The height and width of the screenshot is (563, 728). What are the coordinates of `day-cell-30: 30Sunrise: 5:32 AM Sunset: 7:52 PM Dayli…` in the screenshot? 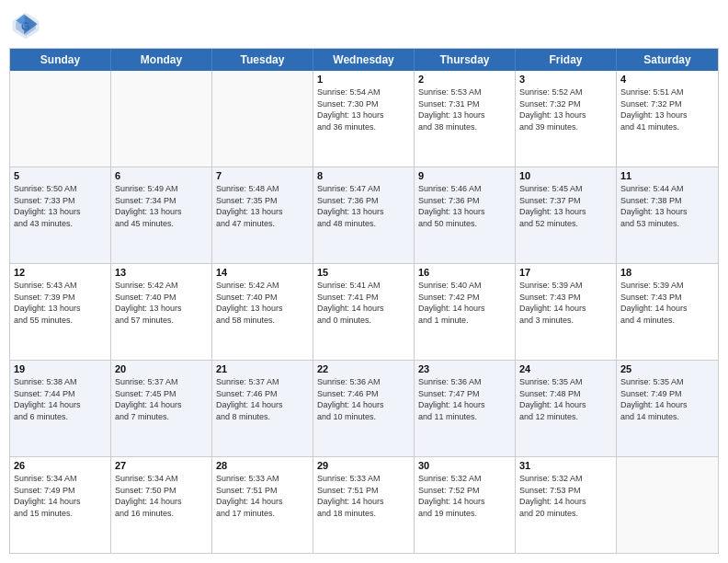 It's located at (465, 505).